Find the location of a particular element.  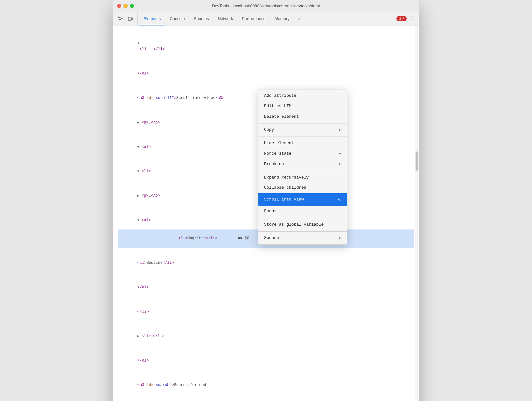

dom-line: <h3 id="search">Search for nod is located at coordinates (266, 383).